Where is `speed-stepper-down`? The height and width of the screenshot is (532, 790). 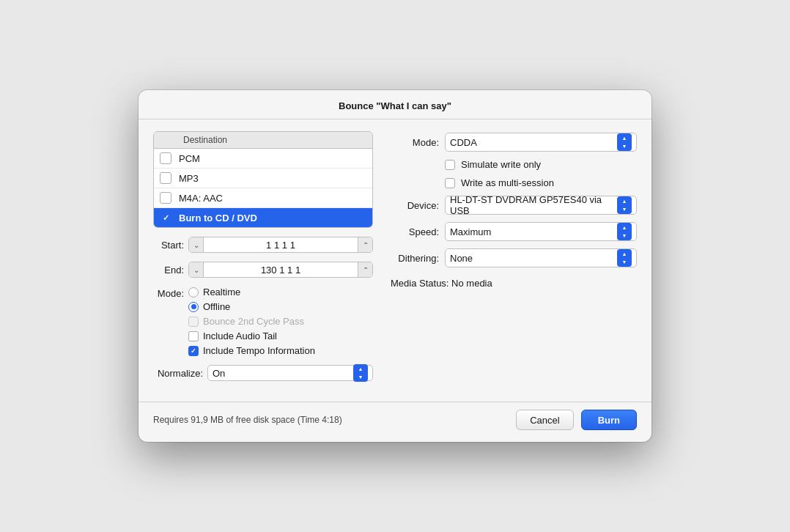
speed-stepper-down is located at coordinates (624, 236).